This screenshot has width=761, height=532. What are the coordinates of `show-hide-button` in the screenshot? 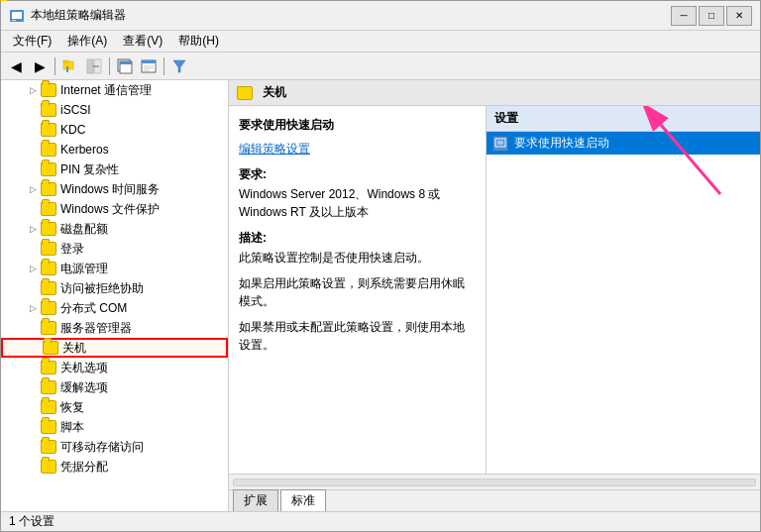 It's located at (94, 66).